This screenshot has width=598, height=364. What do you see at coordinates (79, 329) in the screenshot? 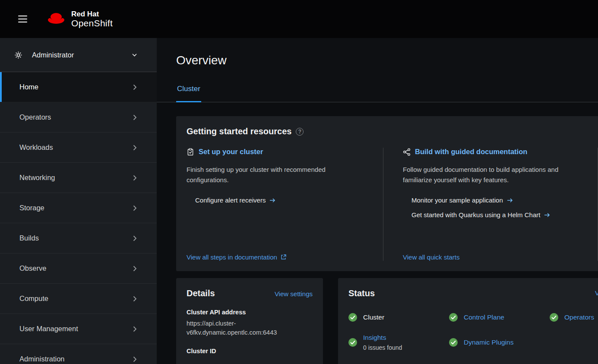
I see `sidebar-item-user-management: User Management` at bounding box center [79, 329].